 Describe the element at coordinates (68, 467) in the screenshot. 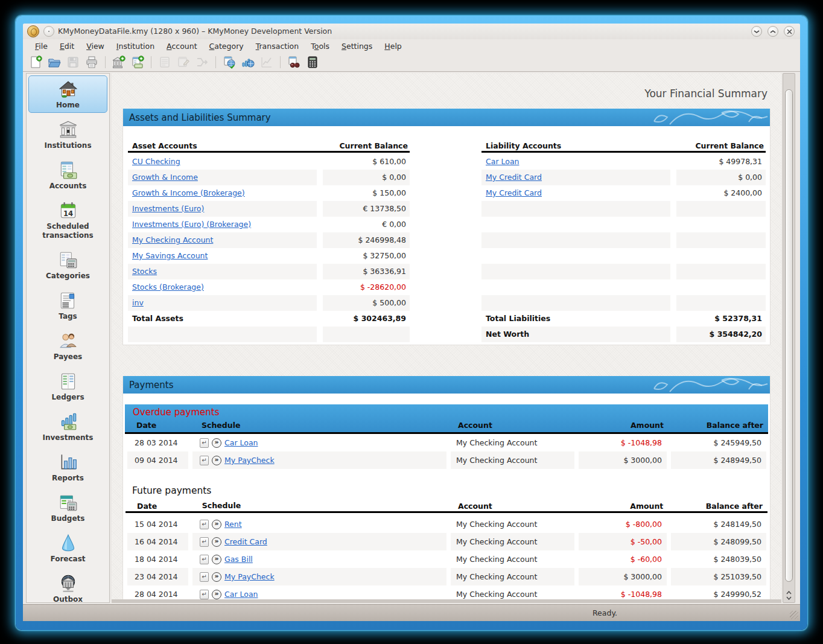

I see `sidebar-item-reports: Reports` at that location.